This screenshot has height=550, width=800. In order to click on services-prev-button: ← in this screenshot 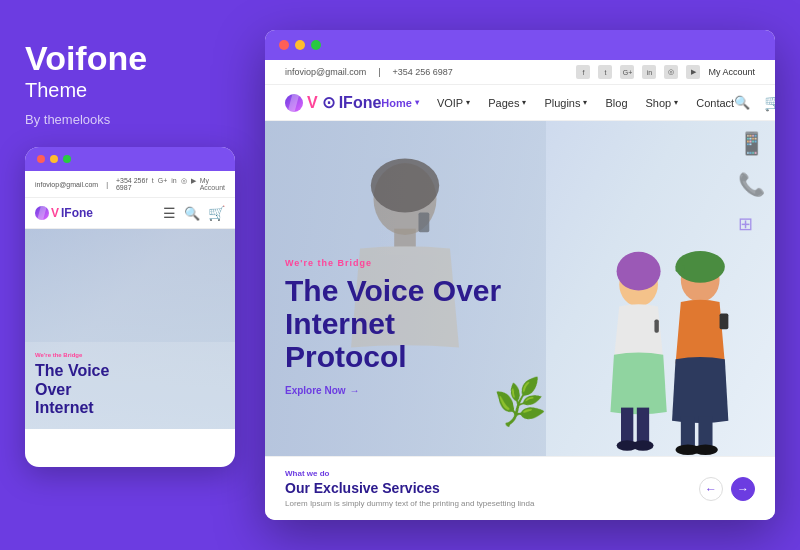, I will do `click(711, 489)`.